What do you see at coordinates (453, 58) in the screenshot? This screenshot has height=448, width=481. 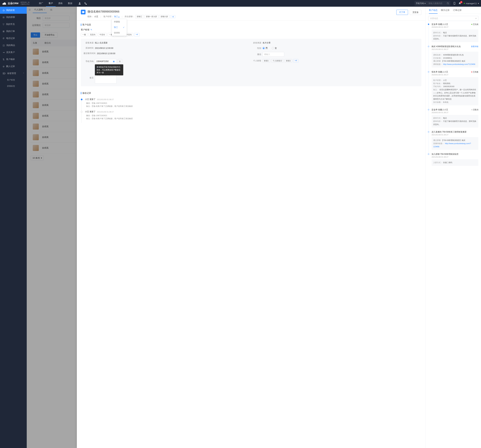 I see `activity-item: 购买 4399理财课进阶课程大礼包查看详情2021/01/30 01:38:27…` at bounding box center [453, 58].